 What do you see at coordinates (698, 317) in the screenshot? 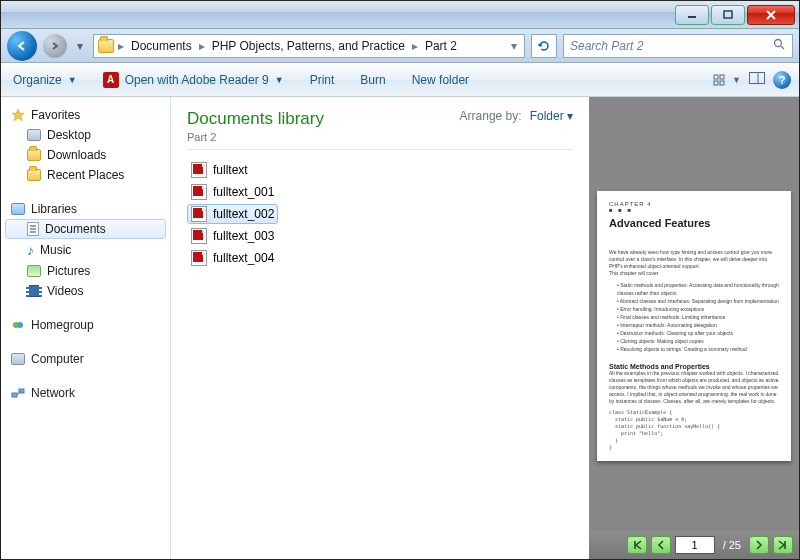
I see `preview-bullets: • Static methods and properties: Accessi…` at bounding box center [698, 317].